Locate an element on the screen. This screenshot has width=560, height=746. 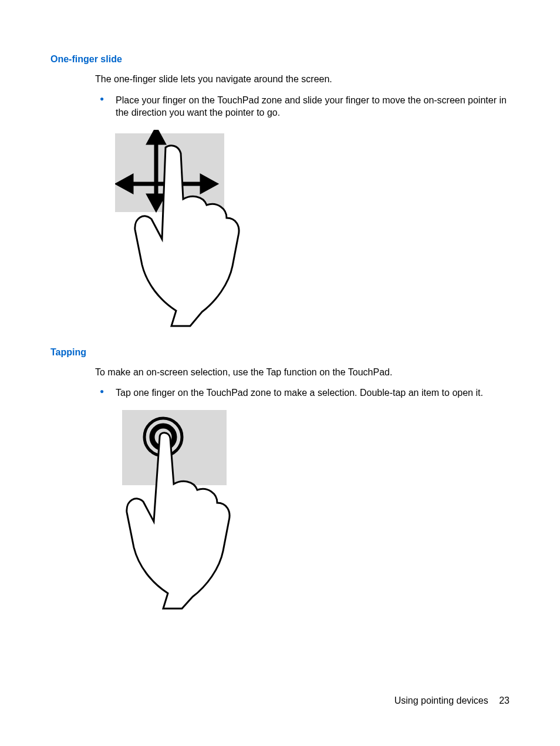
heading-tapping: Tapping is located at coordinates (280, 352).